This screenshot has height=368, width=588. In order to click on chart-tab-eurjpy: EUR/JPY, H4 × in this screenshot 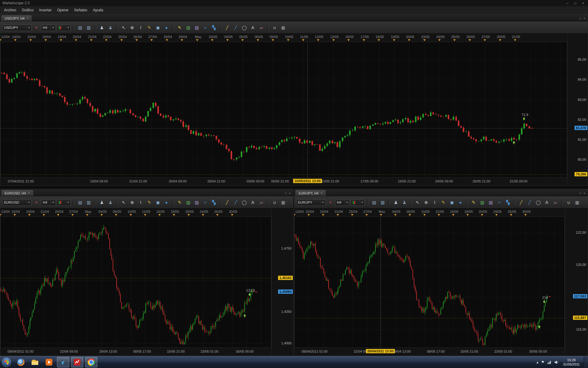, I will do `click(311, 193)`.